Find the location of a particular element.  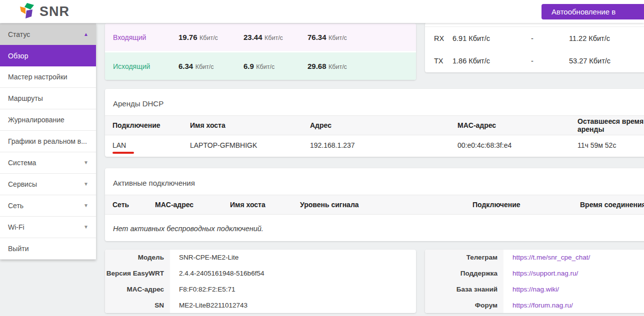

inbound-traffic-row: Входящий 19.76 Кбит/с 23.44 Кбит/с 76.34… is located at coordinates (260, 37).